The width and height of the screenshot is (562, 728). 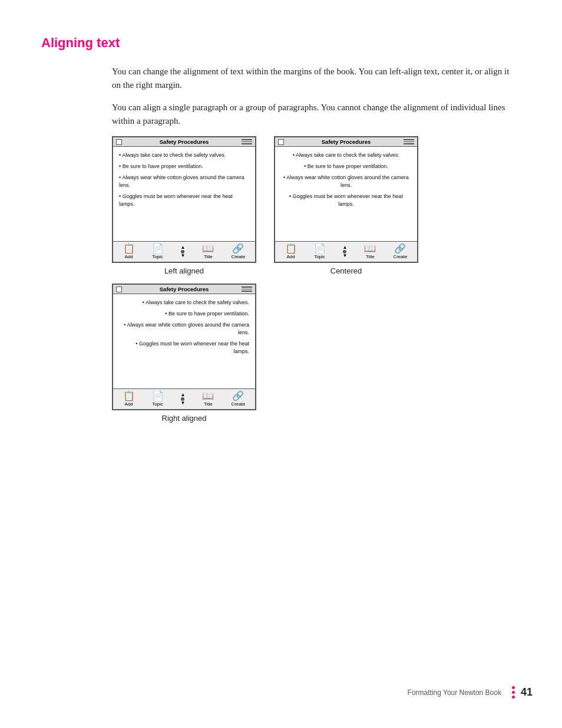 I want to click on figures-row-top: Safety Procedures Always take care to ch…, so click(x=316, y=206).